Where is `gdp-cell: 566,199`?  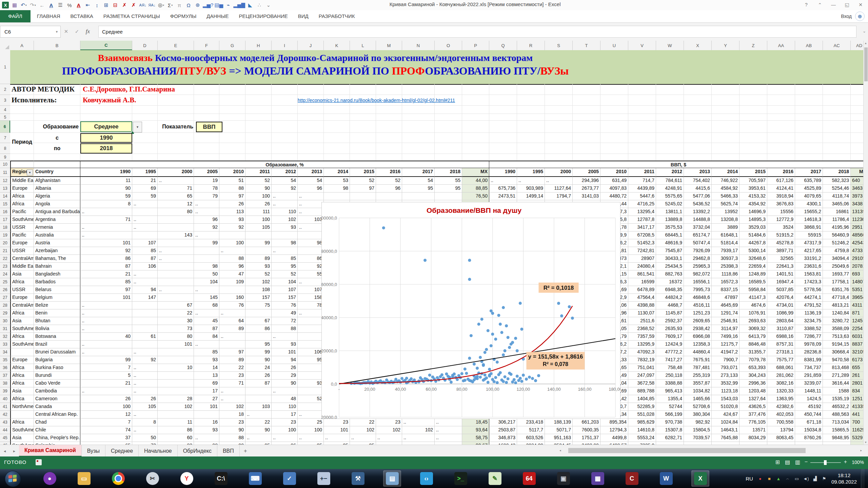
gdp-cell: 566,199 is located at coordinates (670, 415).